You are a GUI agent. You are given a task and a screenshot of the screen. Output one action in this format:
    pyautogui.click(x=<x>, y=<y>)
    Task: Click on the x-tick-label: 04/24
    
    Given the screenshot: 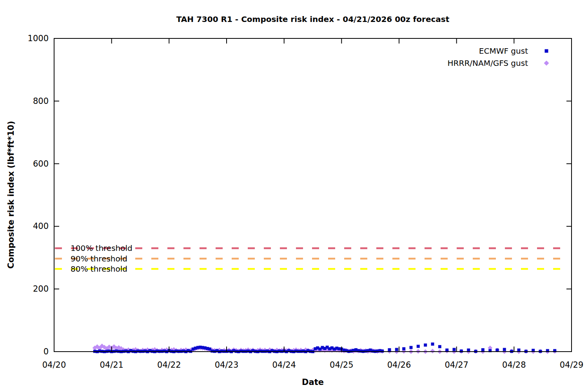 What is the action you would take?
    pyautogui.click(x=284, y=365)
    